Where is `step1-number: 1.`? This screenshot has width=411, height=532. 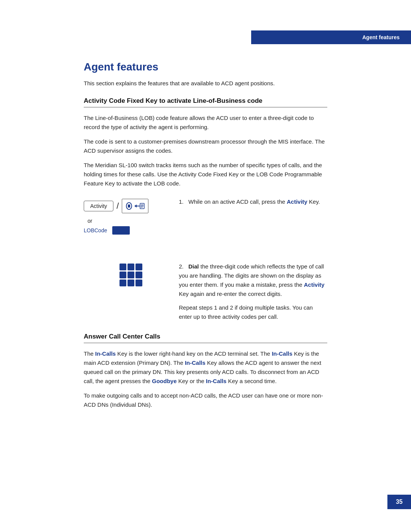 step1-number: 1. is located at coordinates (183, 202).